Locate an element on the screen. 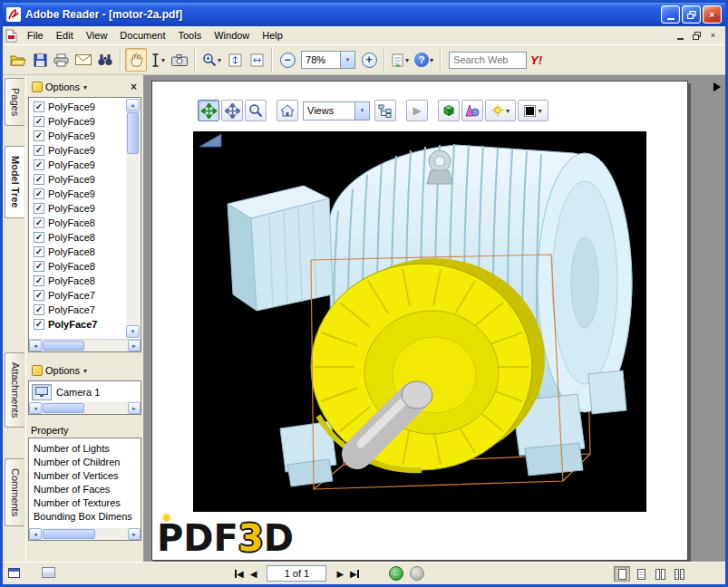 This screenshot has height=587, width=728. yahoo-button: Y! is located at coordinates (537, 60).